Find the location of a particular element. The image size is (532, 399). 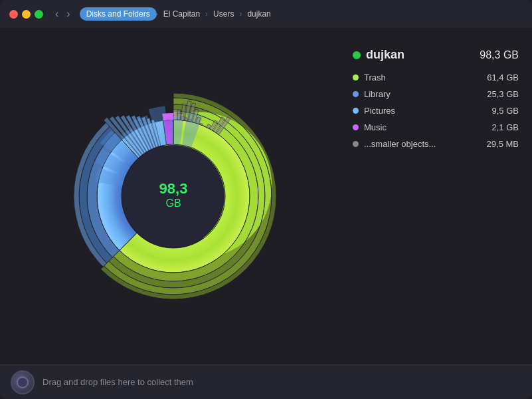

drop-zone-text: Drag and drop files here to collect them is located at coordinates (118, 382).